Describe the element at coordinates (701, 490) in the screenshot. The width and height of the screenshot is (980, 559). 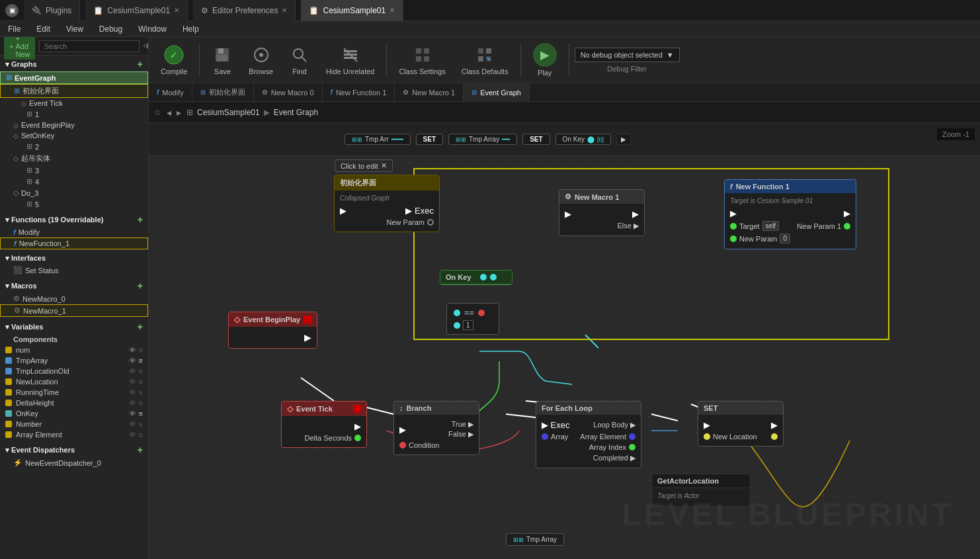
I see `node-get-actor-location: GetActorLocation Target is Actor` at that location.